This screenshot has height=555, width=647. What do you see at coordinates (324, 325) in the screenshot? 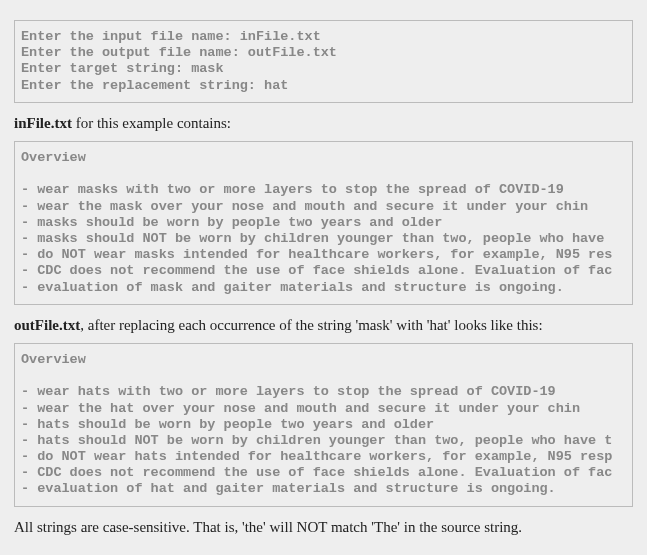
I see `outfile-caption: outFile.txt, after replacing each occurr…` at bounding box center [324, 325].